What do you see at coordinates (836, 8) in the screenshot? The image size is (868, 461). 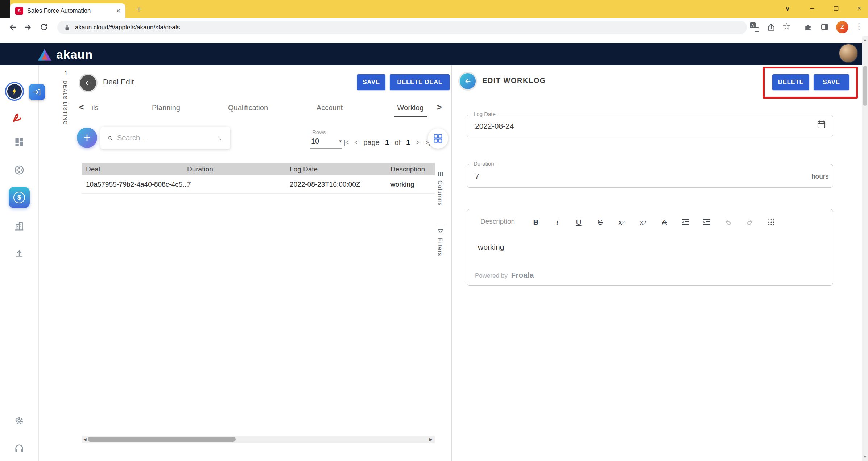 I see `maximize-button: □` at bounding box center [836, 8].